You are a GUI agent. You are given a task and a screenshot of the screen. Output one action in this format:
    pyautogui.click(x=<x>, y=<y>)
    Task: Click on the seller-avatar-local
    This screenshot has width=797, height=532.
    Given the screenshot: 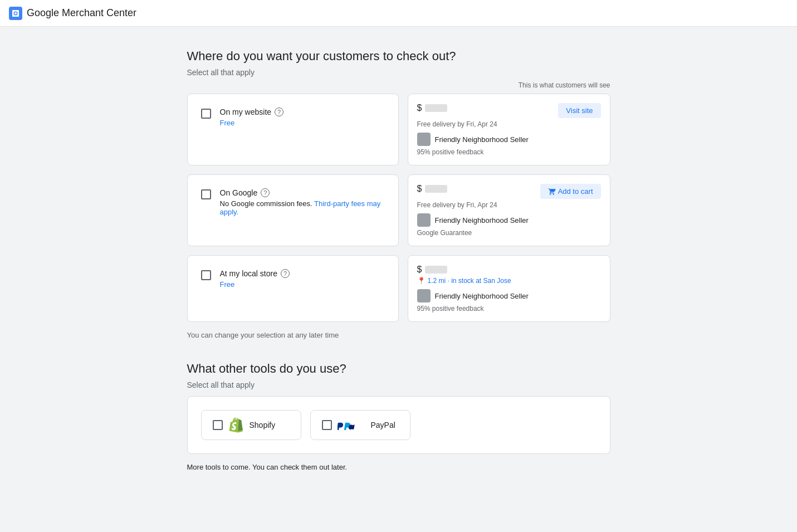 What is the action you would take?
    pyautogui.click(x=424, y=296)
    